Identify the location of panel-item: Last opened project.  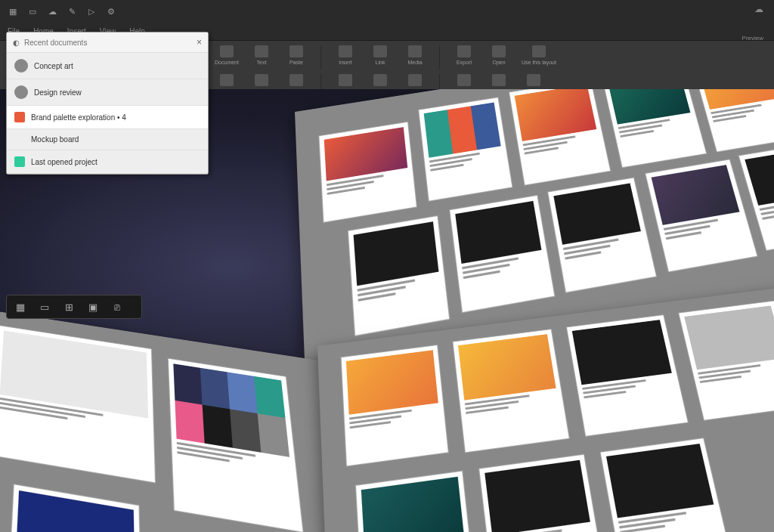
(107, 162).